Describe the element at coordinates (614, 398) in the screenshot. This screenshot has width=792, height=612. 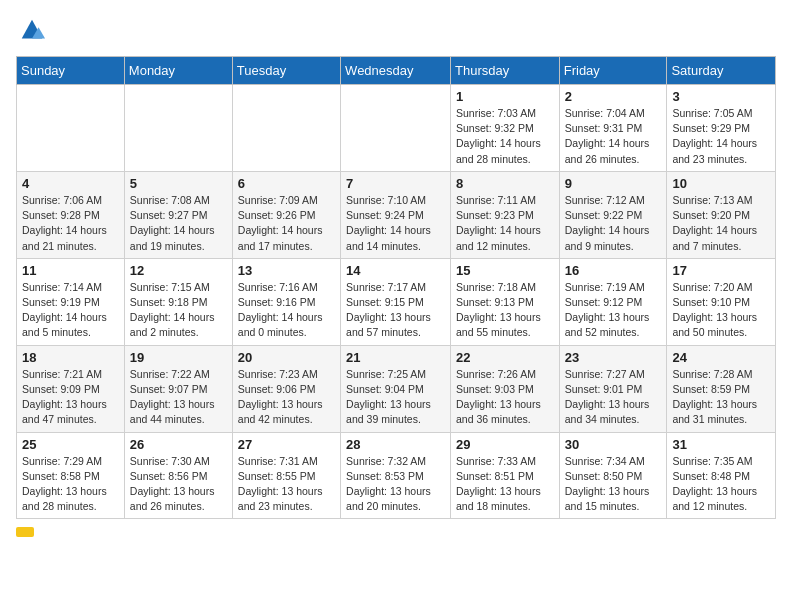
I see `day-info: Sunrise: 7:27 AM Sunset: 9:01 PM Dayligh…` at that location.